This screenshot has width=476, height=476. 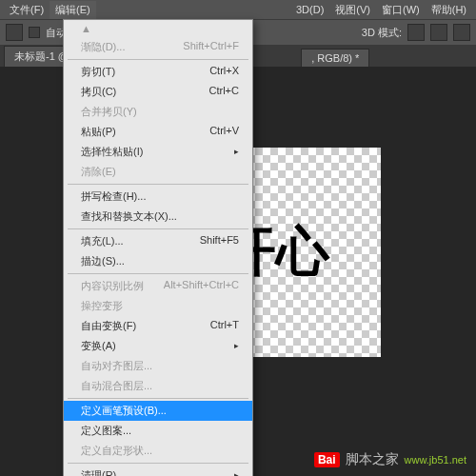 What do you see at coordinates (390, 460) in the screenshot?
I see `watermark: Bai 脚本之家 www.jb51.net` at bounding box center [390, 460].